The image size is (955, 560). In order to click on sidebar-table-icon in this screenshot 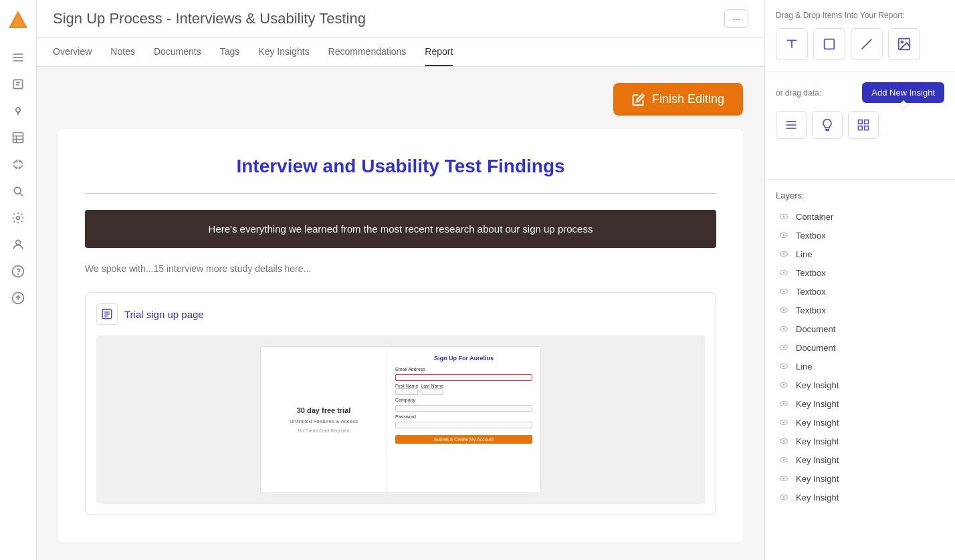, I will do `click(18, 138)`.